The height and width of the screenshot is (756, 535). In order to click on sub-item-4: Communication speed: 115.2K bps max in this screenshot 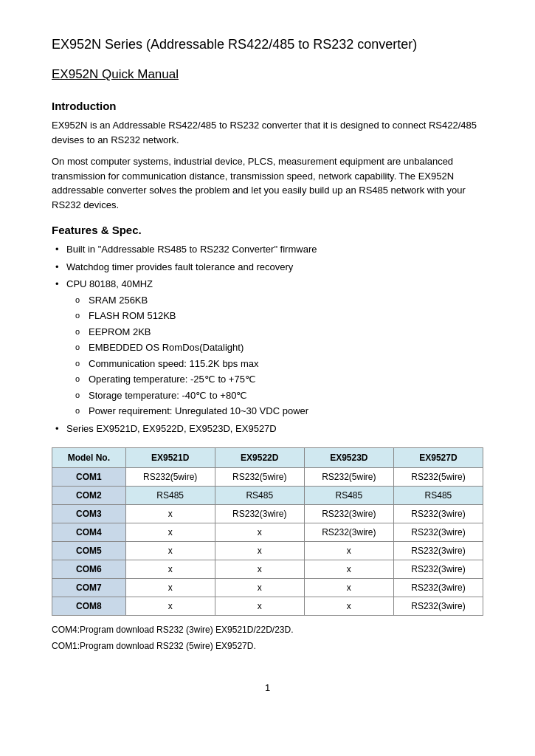, I will do `click(286, 364)`.